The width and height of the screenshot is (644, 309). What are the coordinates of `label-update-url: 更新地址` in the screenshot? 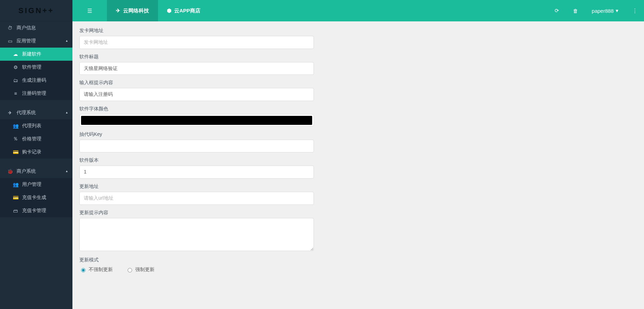 It's located at (197, 187).